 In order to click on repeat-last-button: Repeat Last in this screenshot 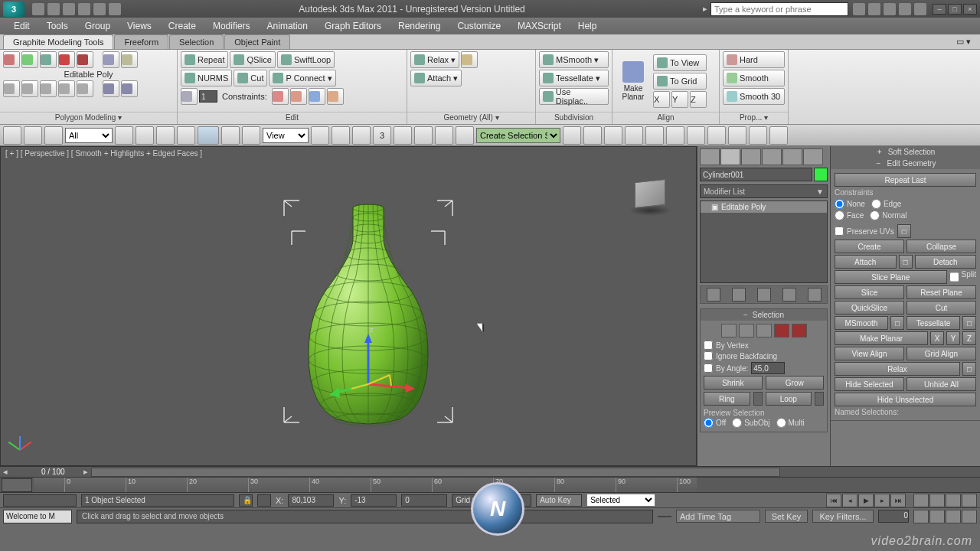, I will do `click(905, 180)`.